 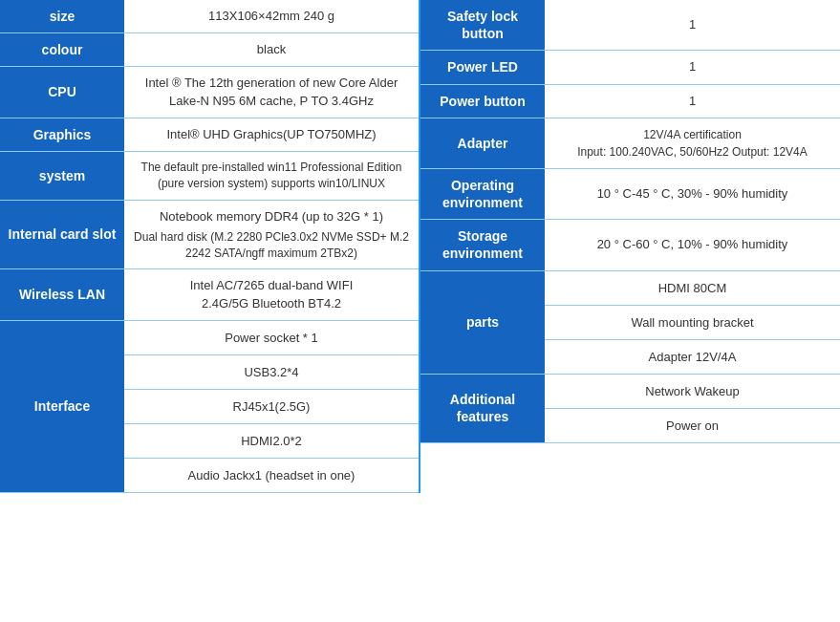 I want to click on interface-label: Interface, so click(x=62, y=407).